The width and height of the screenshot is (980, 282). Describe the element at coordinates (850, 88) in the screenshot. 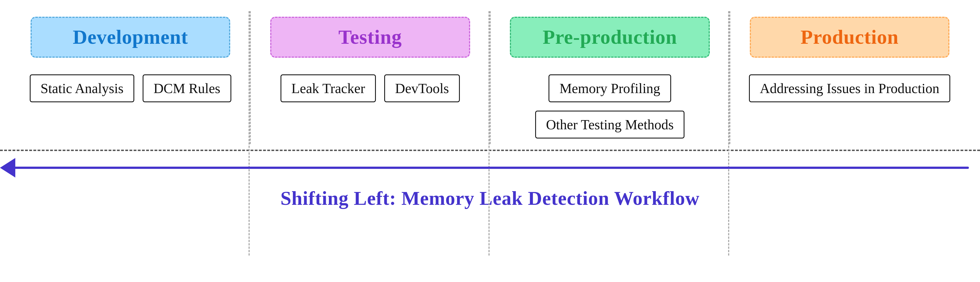

I see `items-row-production: Addressing Issues in Production` at that location.